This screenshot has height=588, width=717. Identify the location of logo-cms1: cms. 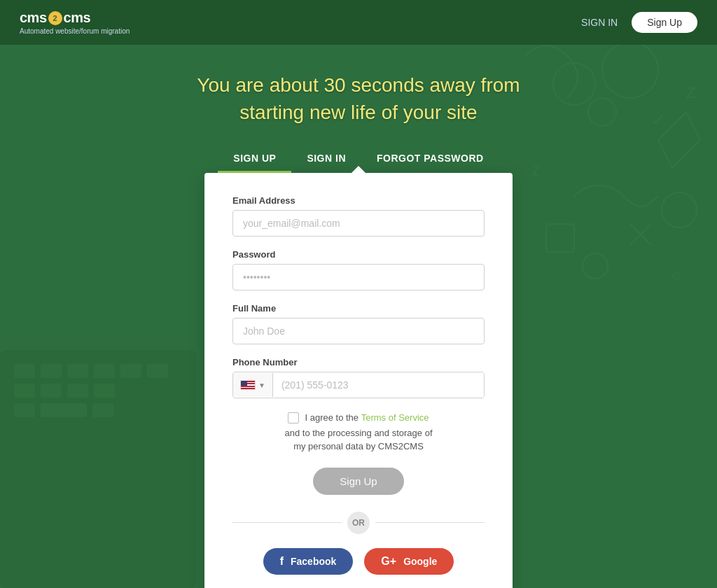
(34, 18).